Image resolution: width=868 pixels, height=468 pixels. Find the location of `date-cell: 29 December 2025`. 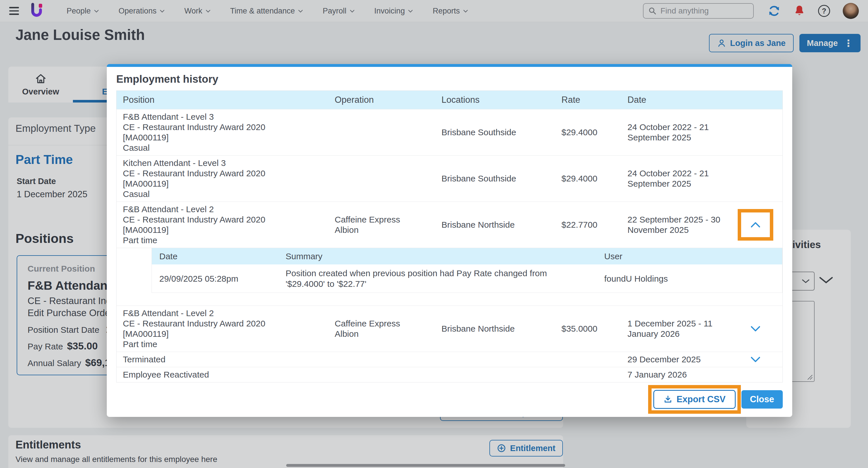

date-cell: 29 December 2025 is located at coordinates (675, 360).